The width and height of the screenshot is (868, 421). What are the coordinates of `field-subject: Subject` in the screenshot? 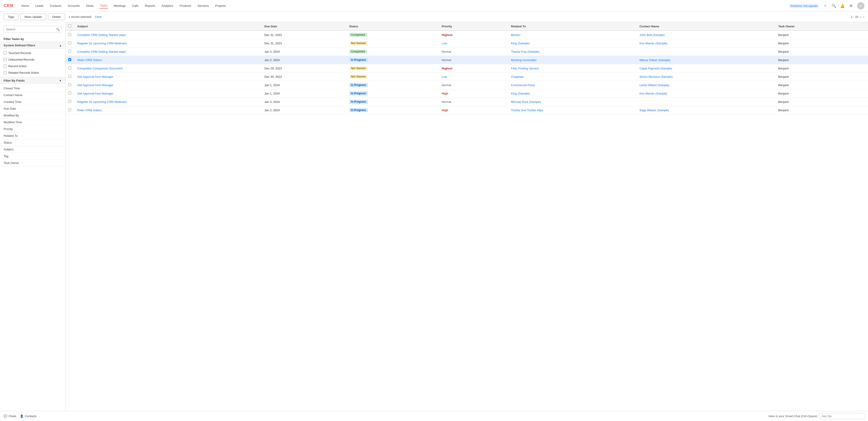 It's located at (33, 149).